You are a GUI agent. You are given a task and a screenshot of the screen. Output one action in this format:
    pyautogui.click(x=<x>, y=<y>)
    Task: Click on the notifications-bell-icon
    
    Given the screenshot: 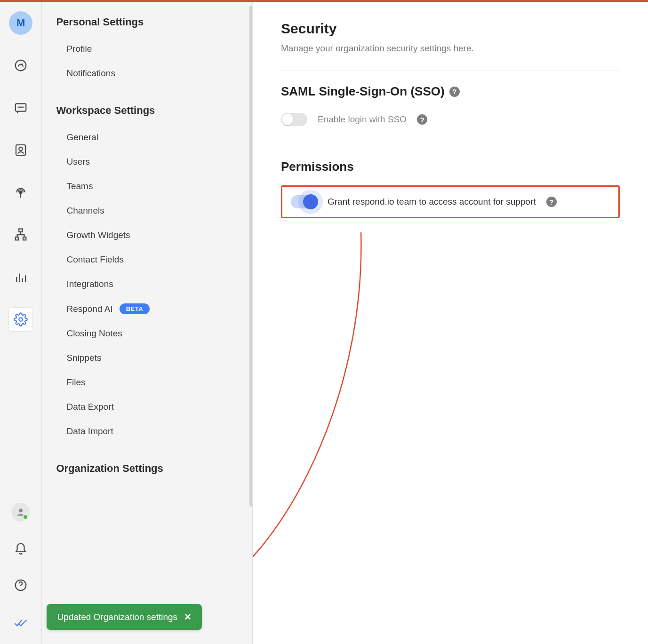 What is the action you would take?
    pyautogui.click(x=21, y=548)
    